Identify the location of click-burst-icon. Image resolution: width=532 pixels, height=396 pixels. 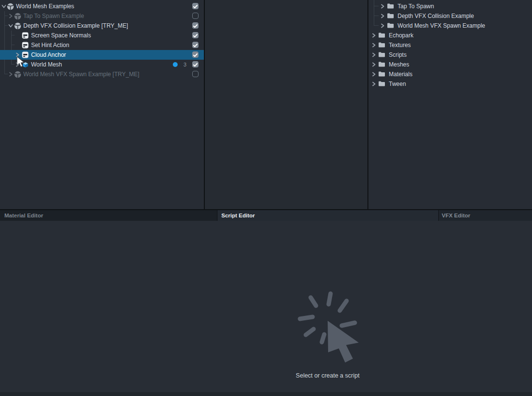
(330, 329).